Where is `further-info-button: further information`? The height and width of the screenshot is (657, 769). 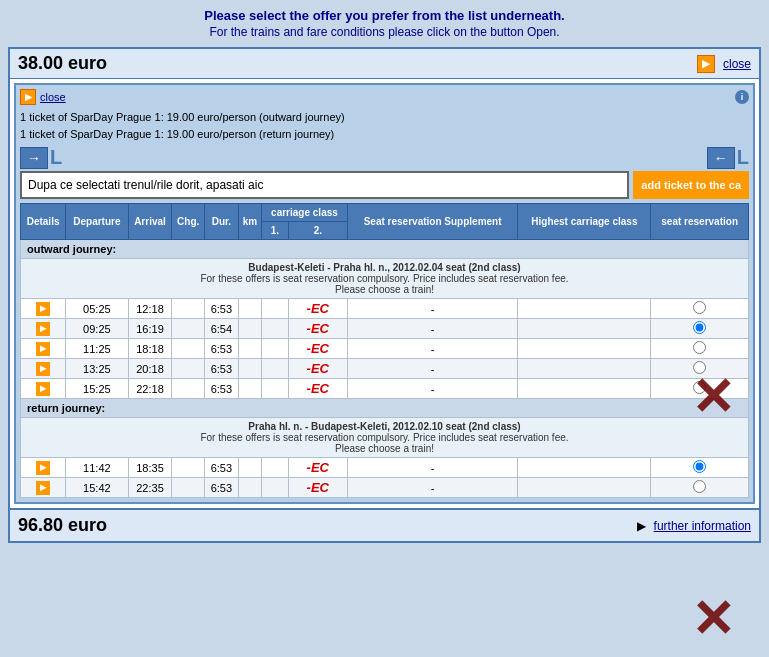 further-info-button: further information is located at coordinates (702, 526).